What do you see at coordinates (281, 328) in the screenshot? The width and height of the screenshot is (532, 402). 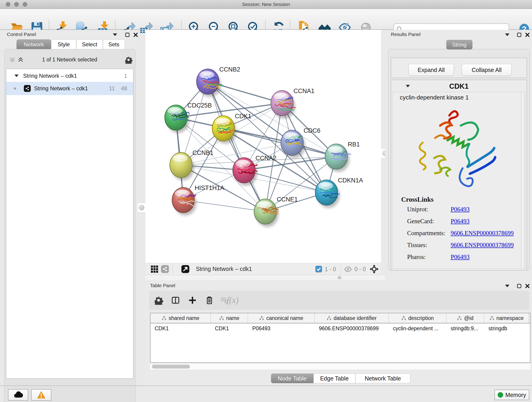 I see `table-cell: P06493` at bounding box center [281, 328].